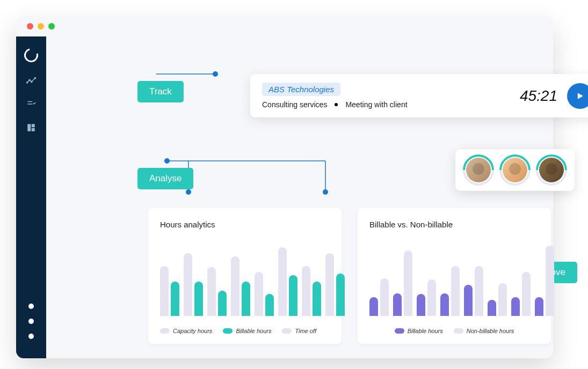  What do you see at coordinates (539, 96) in the screenshot?
I see `elapsed-time: 45:21` at bounding box center [539, 96].